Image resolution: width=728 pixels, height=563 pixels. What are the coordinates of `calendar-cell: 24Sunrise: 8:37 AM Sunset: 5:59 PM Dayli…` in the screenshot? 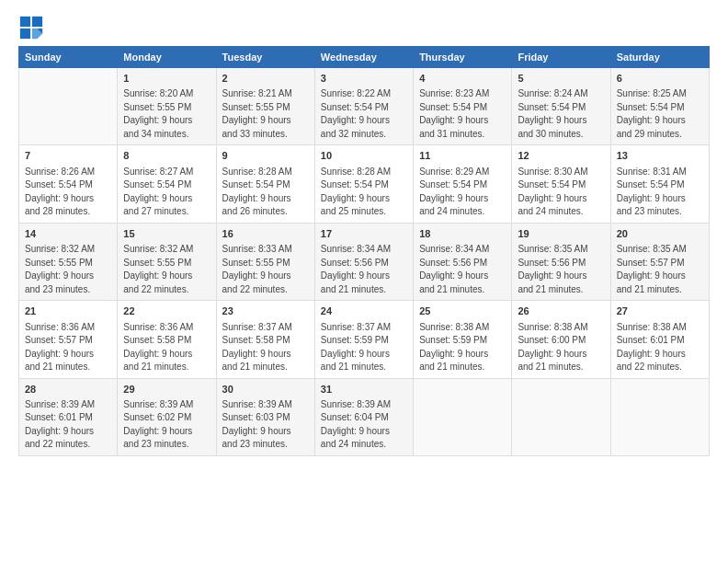 It's located at (364, 339).